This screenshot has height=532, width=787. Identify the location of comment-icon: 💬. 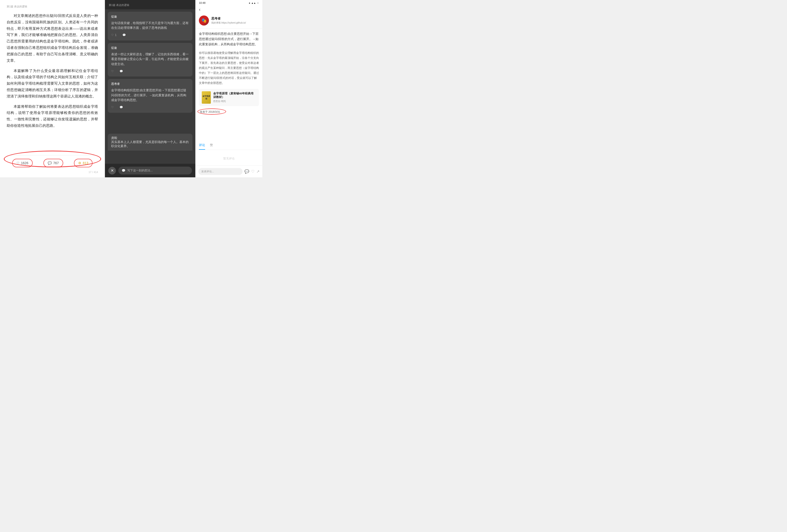
(50, 163).